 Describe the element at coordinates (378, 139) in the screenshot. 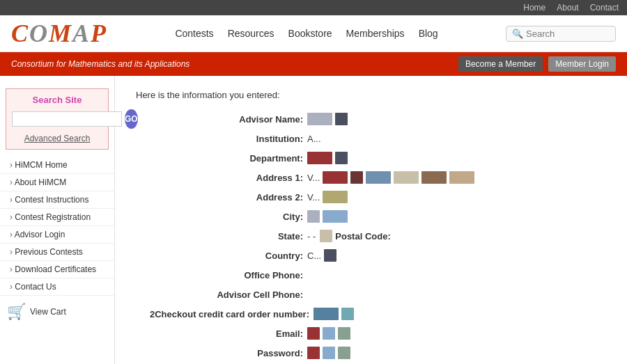

I see `institution-row: Institution: A...` at that location.